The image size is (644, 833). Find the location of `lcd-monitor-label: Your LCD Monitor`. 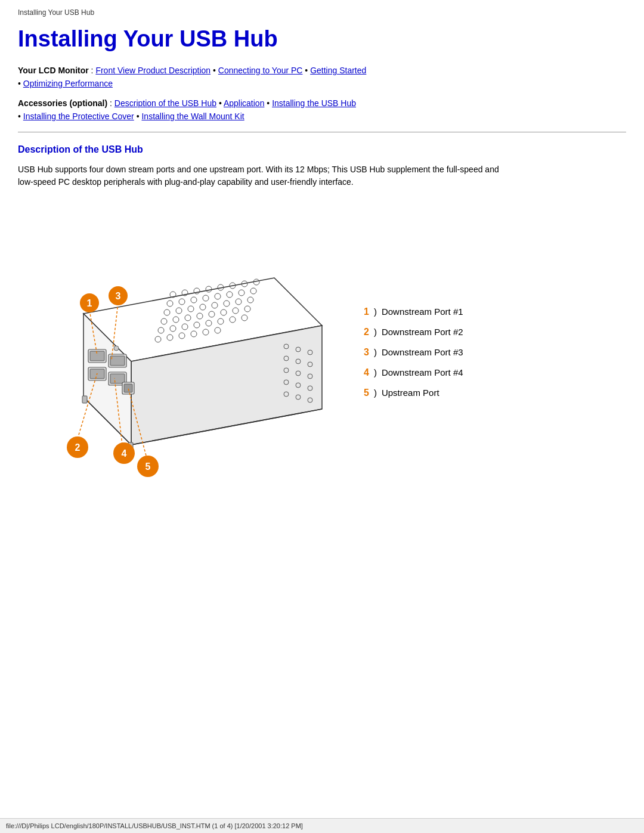

lcd-monitor-label: Your LCD Monitor is located at coordinates (54, 70).